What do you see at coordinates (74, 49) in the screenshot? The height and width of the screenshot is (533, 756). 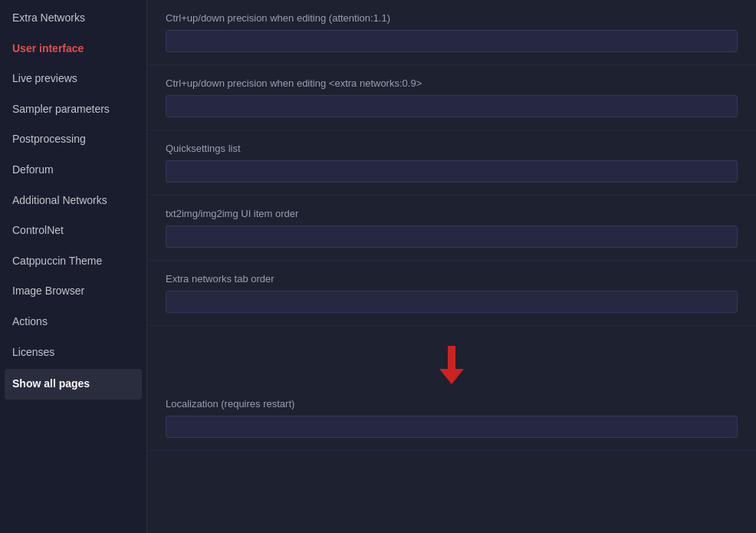 I see `sidebar-item-user-interface: User interface` at bounding box center [74, 49].